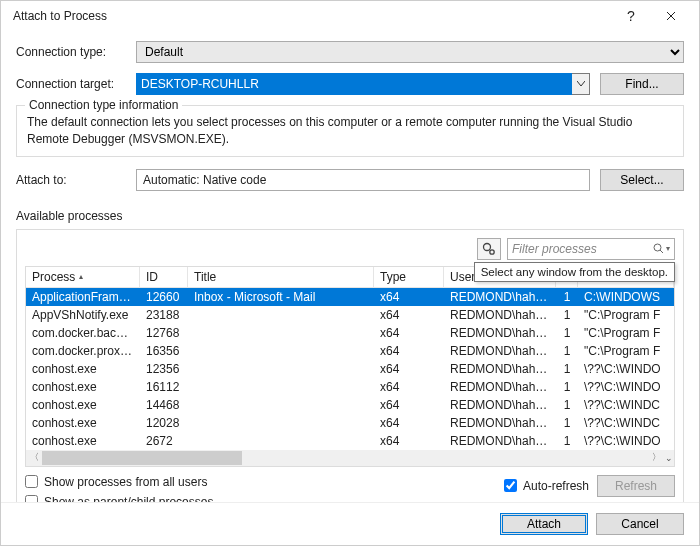 This screenshot has width=700, height=546. What do you see at coordinates (350, 423) in the screenshot?
I see `table-row: conhost.exe12028x64REDMOND\hahole1\??\C:…` at bounding box center [350, 423].